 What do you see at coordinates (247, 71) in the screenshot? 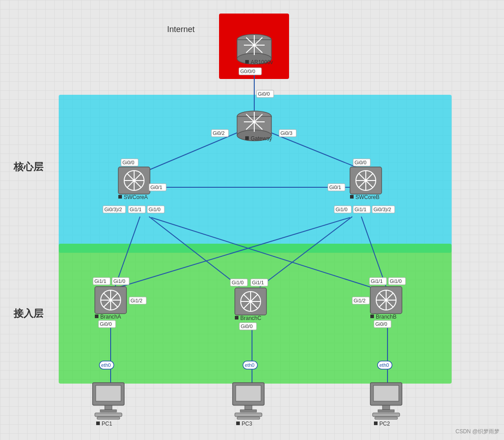
I see `svg-text: G0/0/0` at bounding box center [247, 71].